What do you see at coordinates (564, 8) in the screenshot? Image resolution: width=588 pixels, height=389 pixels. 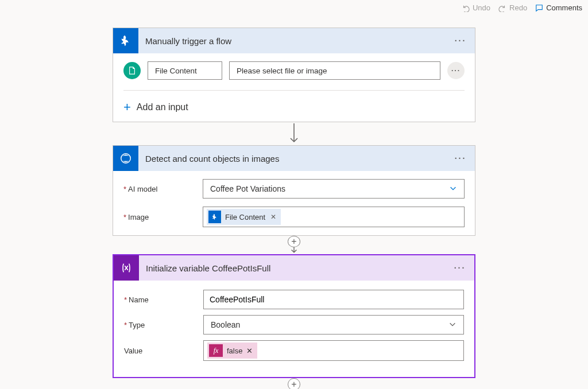 I see `comments-label: Comments` at bounding box center [564, 8].